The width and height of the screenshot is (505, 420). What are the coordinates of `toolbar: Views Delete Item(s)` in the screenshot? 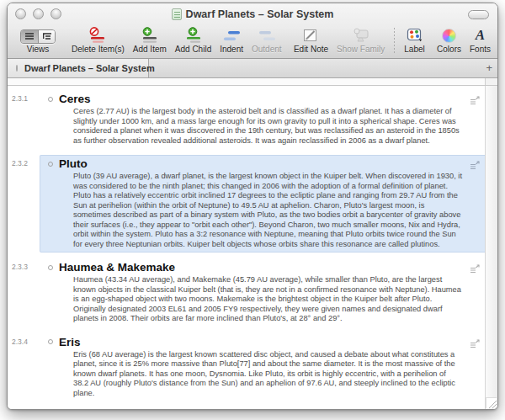 It's located at (252, 41).